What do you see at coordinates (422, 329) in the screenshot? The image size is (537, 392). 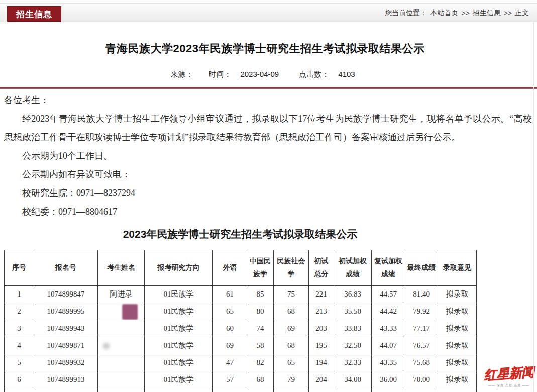 I see `table-cell: 77.17` at bounding box center [422, 329].